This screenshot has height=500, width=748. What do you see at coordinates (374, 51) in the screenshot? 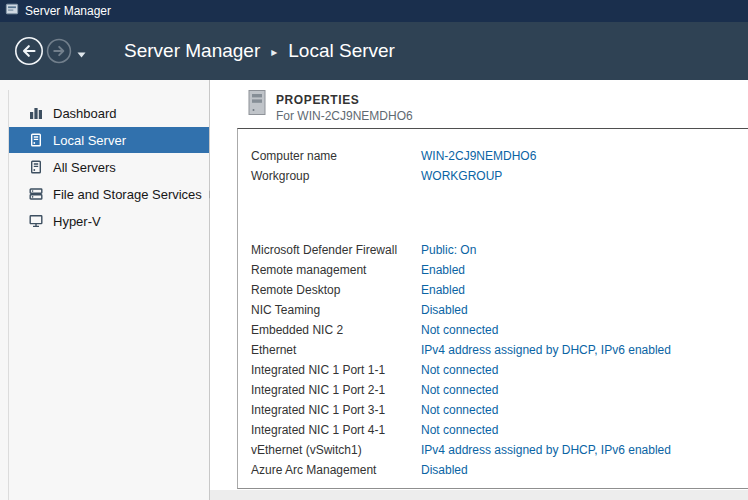
I see `navigation-header: Server Manager ▸ Local Server` at bounding box center [374, 51].